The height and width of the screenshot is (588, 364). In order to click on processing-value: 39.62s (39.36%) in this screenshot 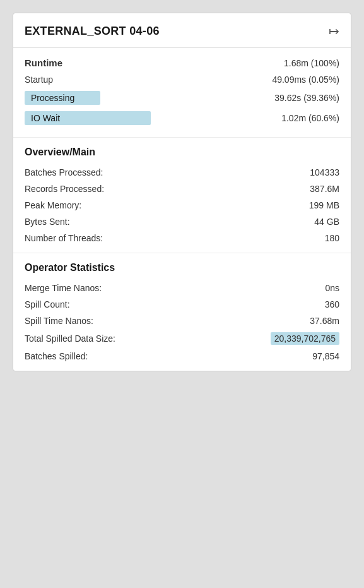, I will do `click(307, 98)`.